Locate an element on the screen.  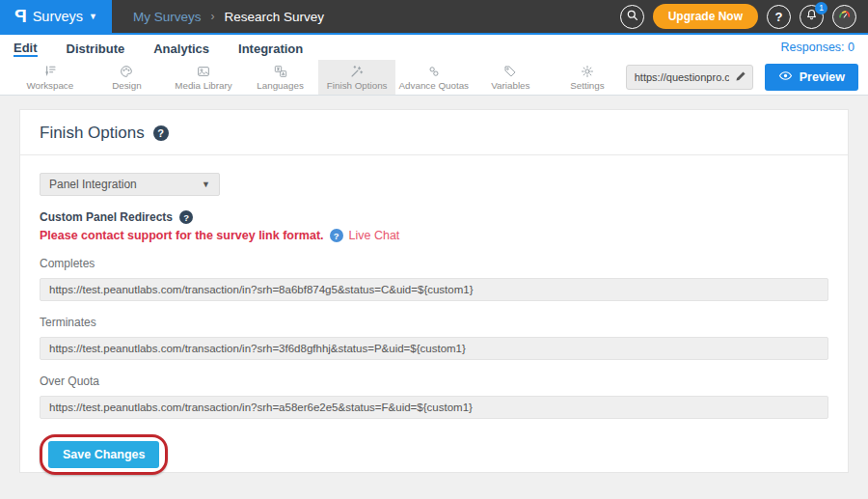
search-button is located at coordinates (633, 17).